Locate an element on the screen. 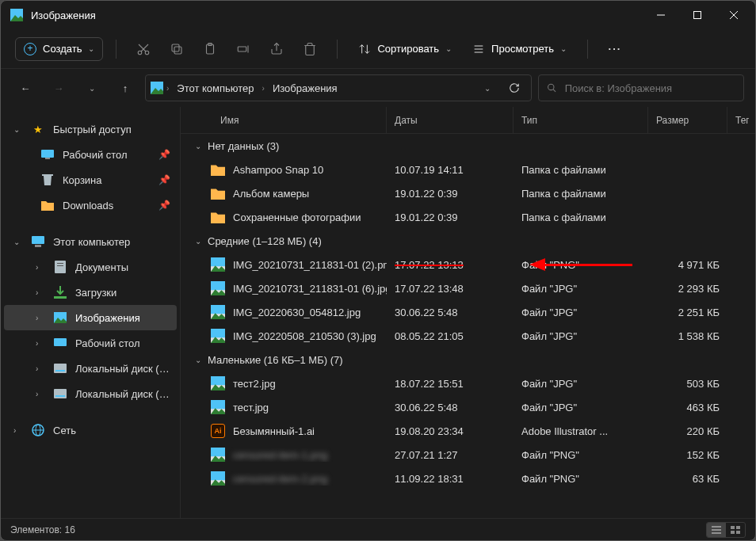  file-date: 17.07.22 13:13 is located at coordinates (450, 265).